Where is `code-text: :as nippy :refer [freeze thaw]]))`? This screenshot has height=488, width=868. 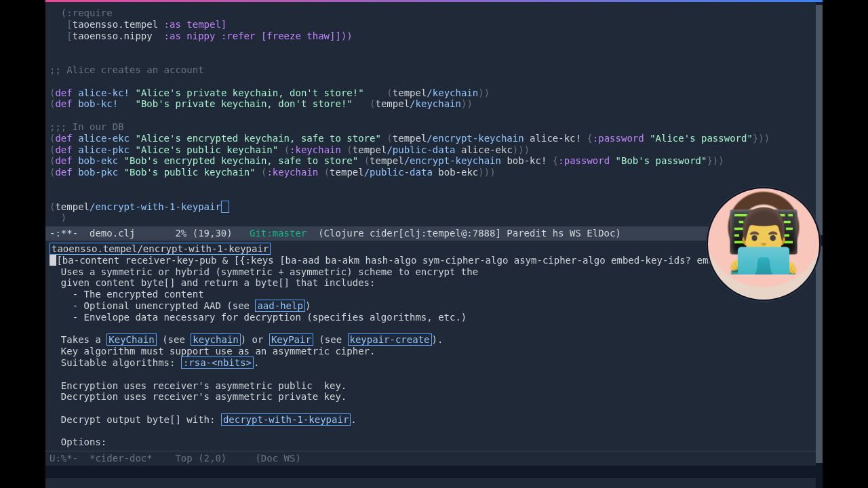
code-text: :as nippy :refer [freeze thaw]])) is located at coordinates (252, 36).